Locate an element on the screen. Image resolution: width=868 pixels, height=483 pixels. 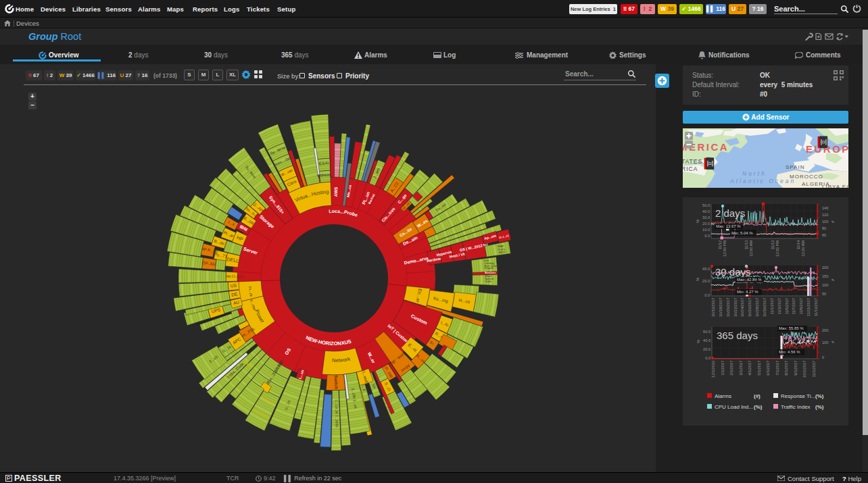
svg-text: 7/1/2017 is located at coordinates (777, 368).